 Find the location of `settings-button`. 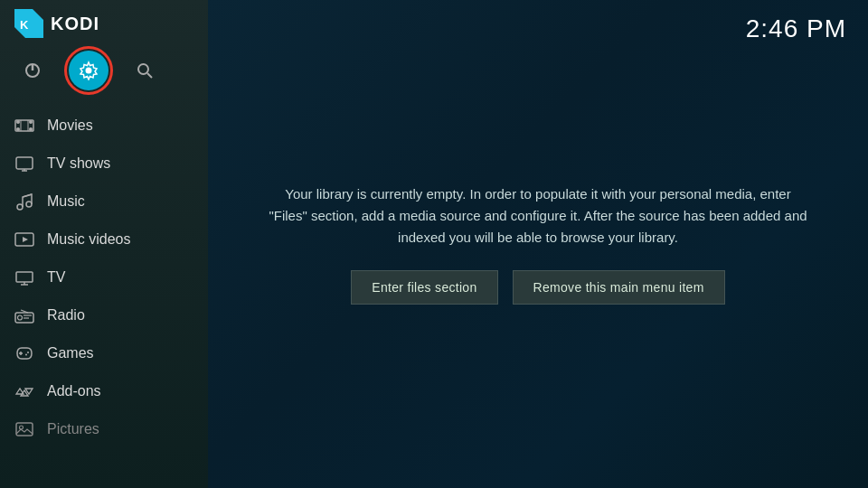

settings-button is located at coordinates (89, 70).